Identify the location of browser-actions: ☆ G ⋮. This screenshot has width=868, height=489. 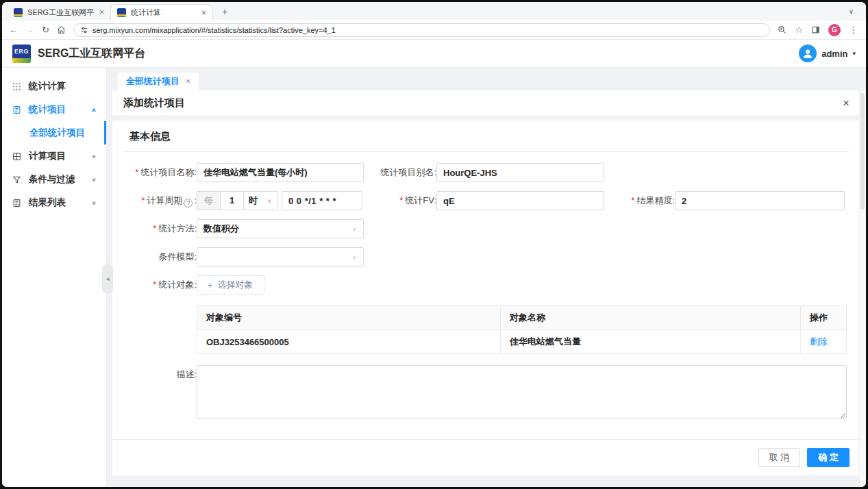
(818, 30).